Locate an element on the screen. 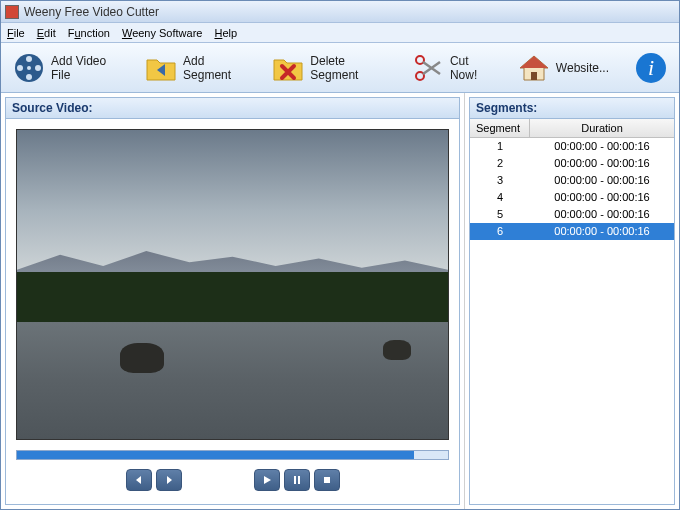 This screenshot has height=510, width=680. add-segment-button: Add Segment is located at coordinates (196, 68).